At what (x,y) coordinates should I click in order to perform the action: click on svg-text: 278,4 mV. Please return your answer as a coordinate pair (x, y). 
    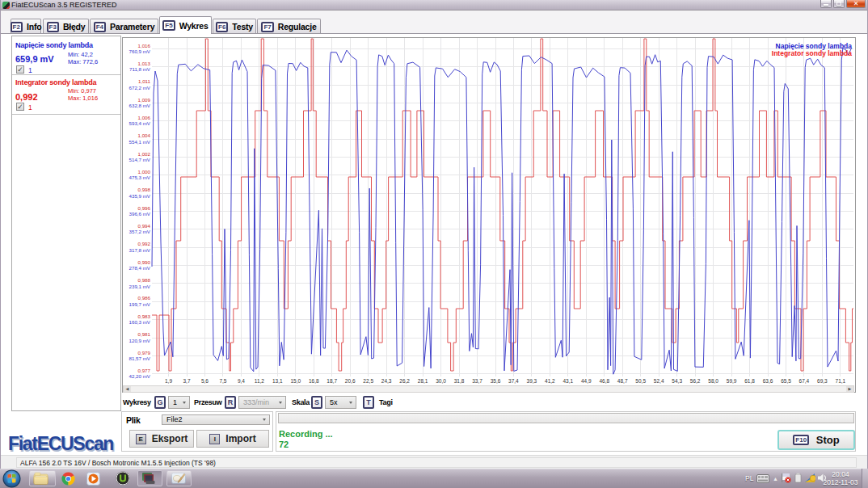
    Looking at the image, I should click on (141, 268).